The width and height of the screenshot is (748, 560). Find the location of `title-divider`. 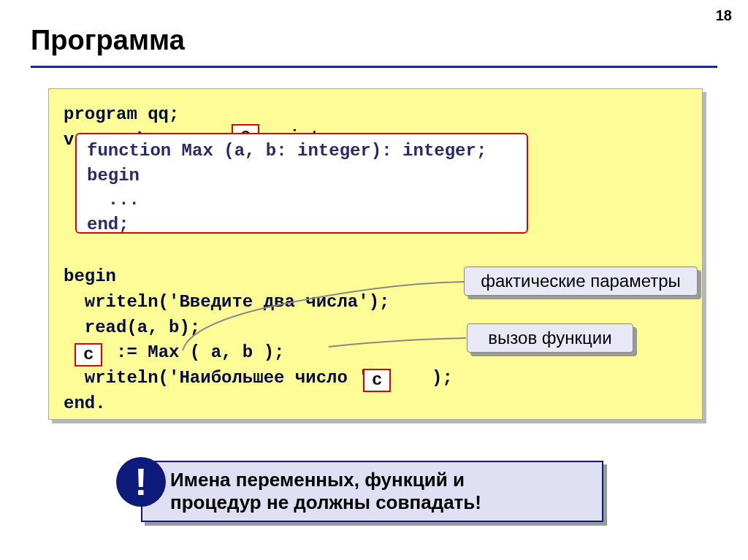

title-divider is located at coordinates (374, 67).